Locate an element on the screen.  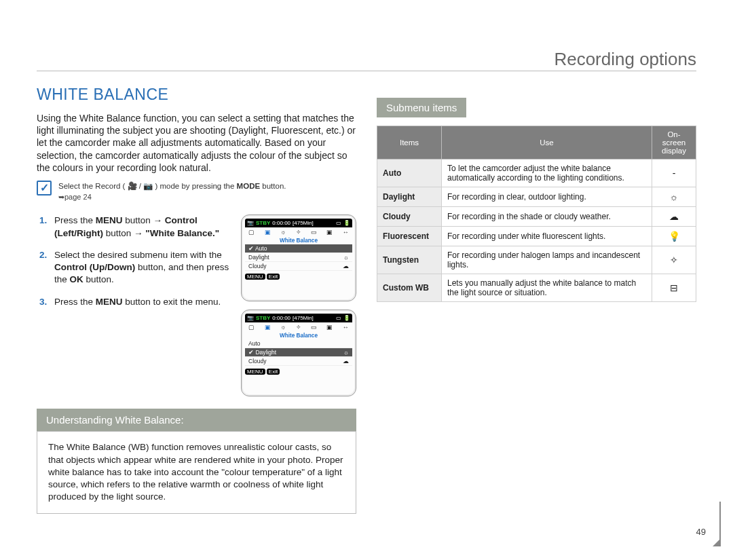
item-cell: Tungsten is located at coordinates (410, 261).